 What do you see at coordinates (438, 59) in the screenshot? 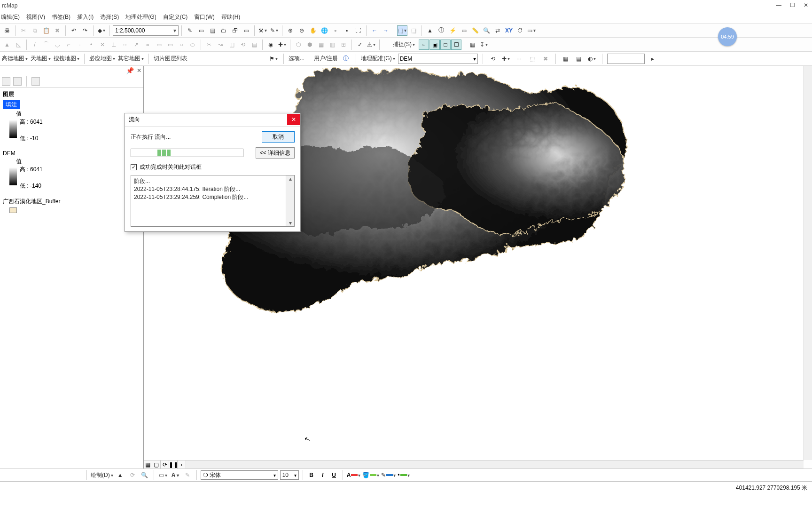
I see `georef-layer-dropdown: DEM▾` at bounding box center [438, 59].